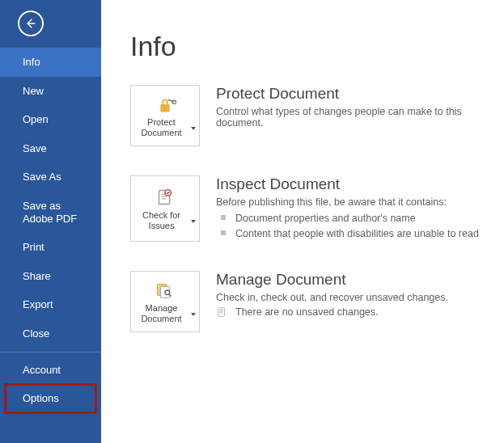 The image size is (504, 443). Describe the element at coordinates (352, 184) in the screenshot. I see `section-title: Inspect Document` at that location.